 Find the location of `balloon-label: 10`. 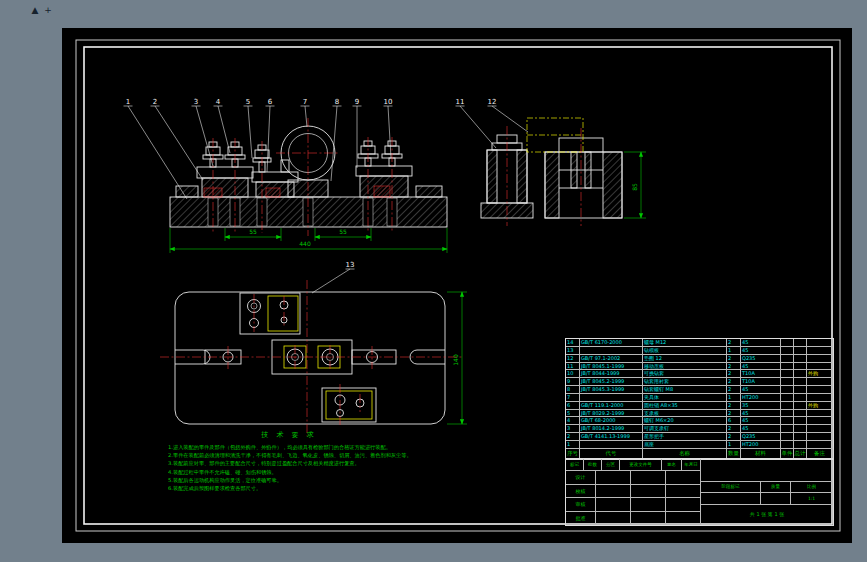

balloon-label: 10 is located at coordinates (388, 102).